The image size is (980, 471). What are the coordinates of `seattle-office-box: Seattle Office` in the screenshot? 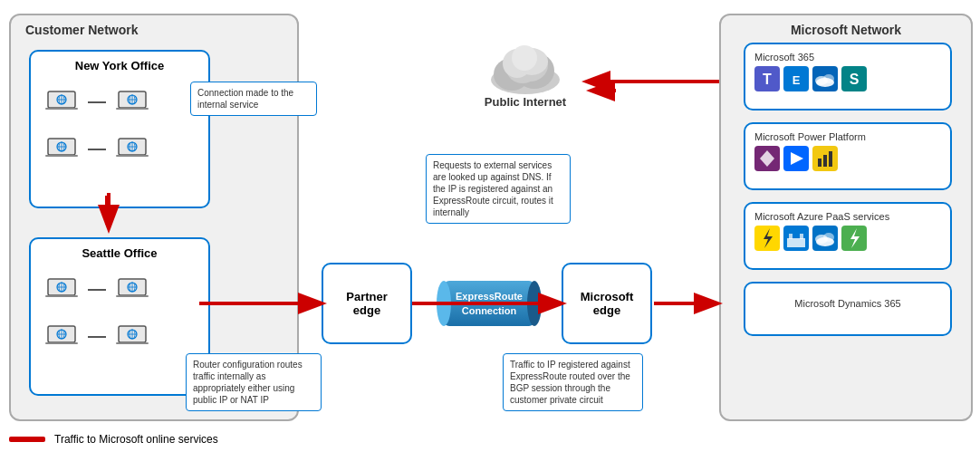 It's located at (120, 317).